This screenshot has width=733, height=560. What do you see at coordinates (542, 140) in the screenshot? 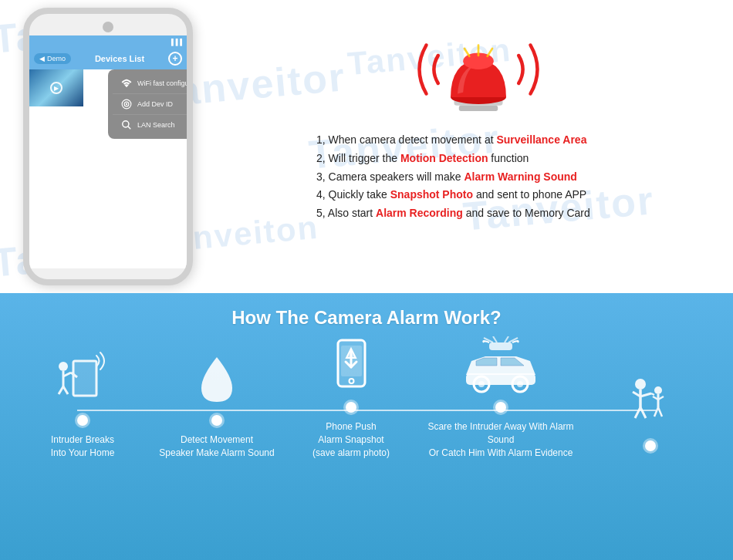
I see `highlight-1: Surveillance Area` at bounding box center [542, 140].